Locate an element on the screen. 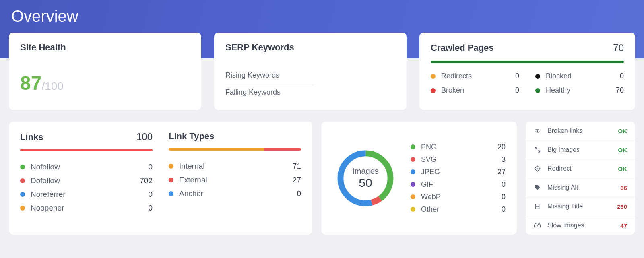  site-health-card: Site Health 87/100 is located at coordinates (105, 72).